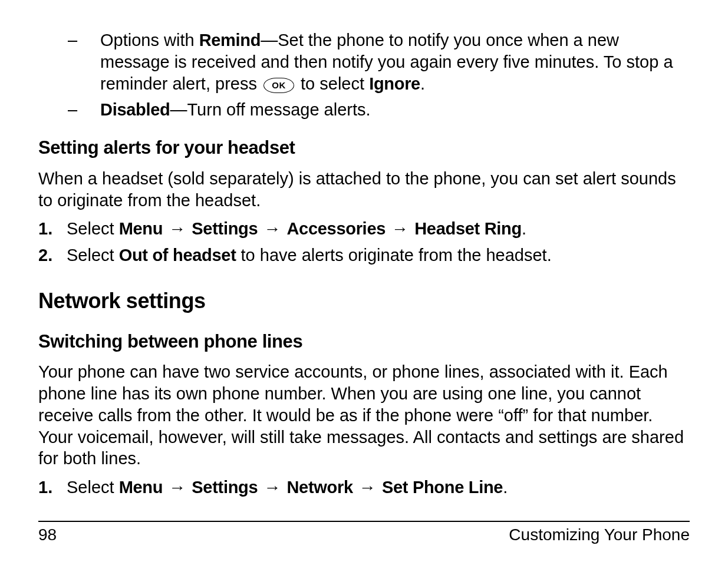 The image size is (728, 562). What do you see at coordinates (336, 229) in the screenshot?
I see `menu-path-item: Accessories` at bounding box center [336, 229].